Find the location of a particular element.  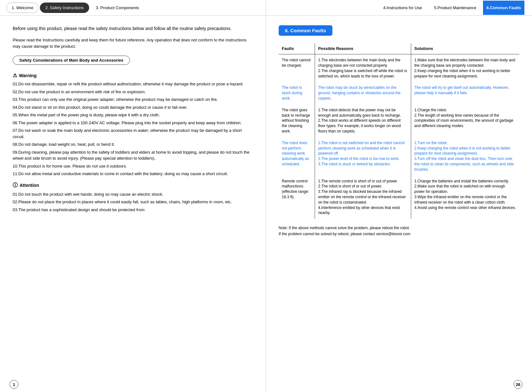

left-nav-tab: 3. Product Components is located at coordinates (118, 8).